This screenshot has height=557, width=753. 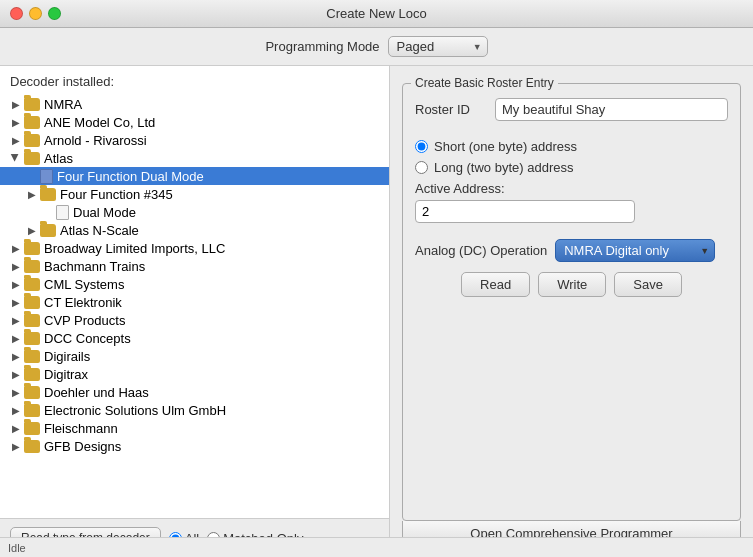 What do you see at coordinates (194, 176) in the screenshot?
I see `tree-item-atlas-four-dual: ▶ Four Function Dual Mode` at bounding box center [194, 176].